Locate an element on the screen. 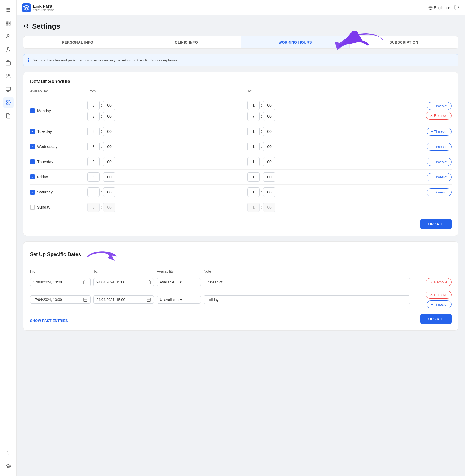  friday-from-hour is located at coordinates (94, 177).